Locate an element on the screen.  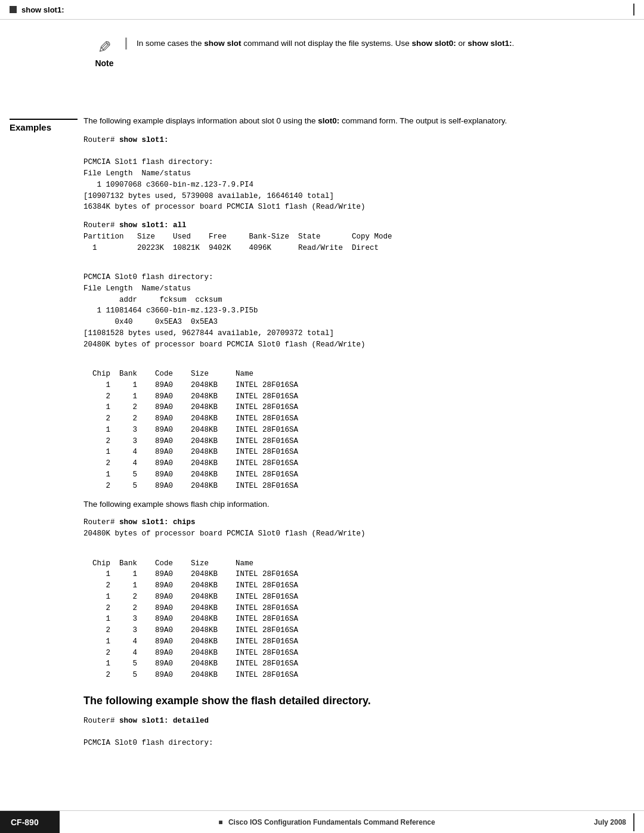
footer: CF-890 ■ Cisco IOS Configuration Fundame… is located at coordinates (322, 822).